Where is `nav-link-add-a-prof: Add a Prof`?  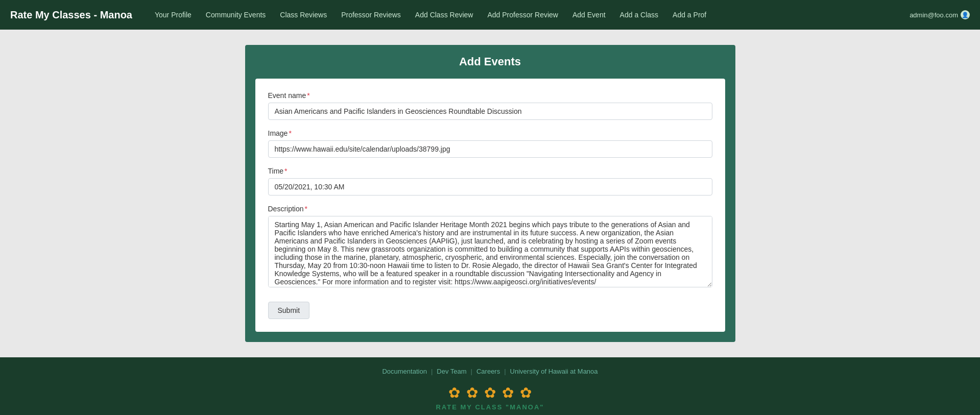 nav-link-add-a-prof: Add a Prof is located at coordinates (689, 15).